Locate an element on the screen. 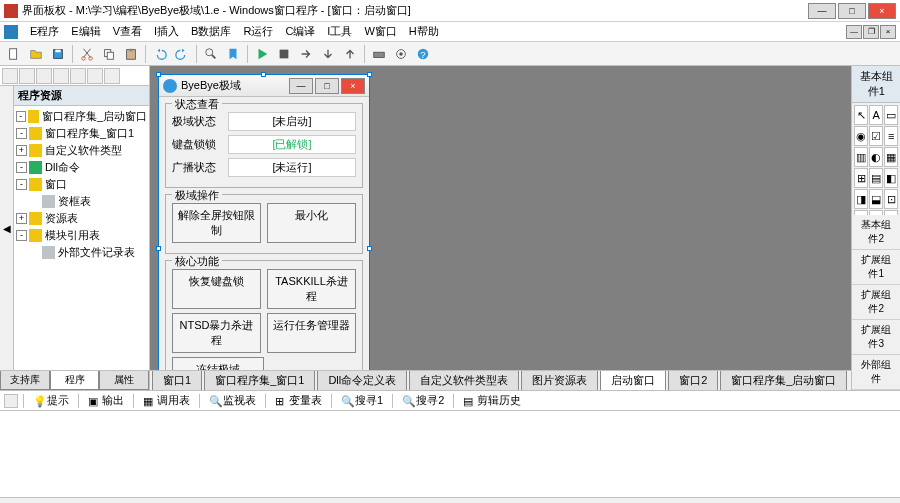 Image resolution: width=900 pixels, height=503 pixels. left-tab: 支持库 is located at coordinates (25, 380).